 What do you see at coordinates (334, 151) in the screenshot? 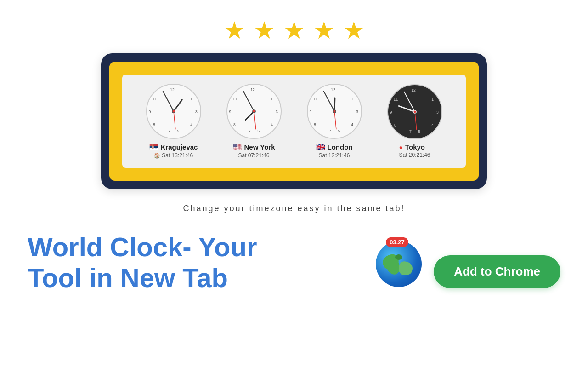
I see `clock-label-london: 🇬🇧 London Sat 12:21:46` at bounding box center [334, 151].